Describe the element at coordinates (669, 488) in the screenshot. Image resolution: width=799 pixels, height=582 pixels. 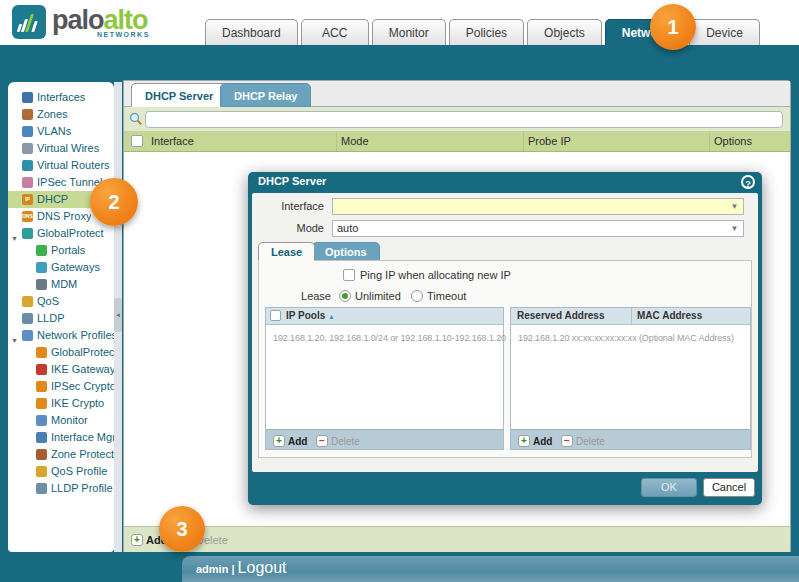
I see `ok-button: OK` at that location.